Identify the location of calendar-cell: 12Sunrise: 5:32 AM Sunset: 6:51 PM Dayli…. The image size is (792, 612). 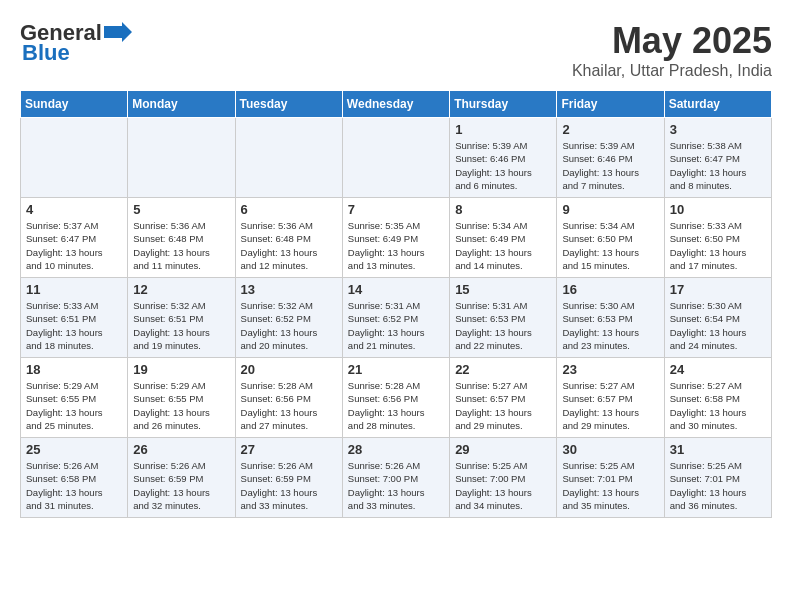
(182, 318).